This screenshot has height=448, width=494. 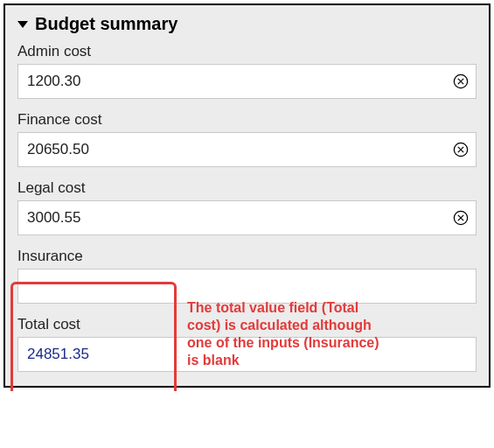 I want to click on finance-cost-label: Finance cost, so click(x=247, y=120).